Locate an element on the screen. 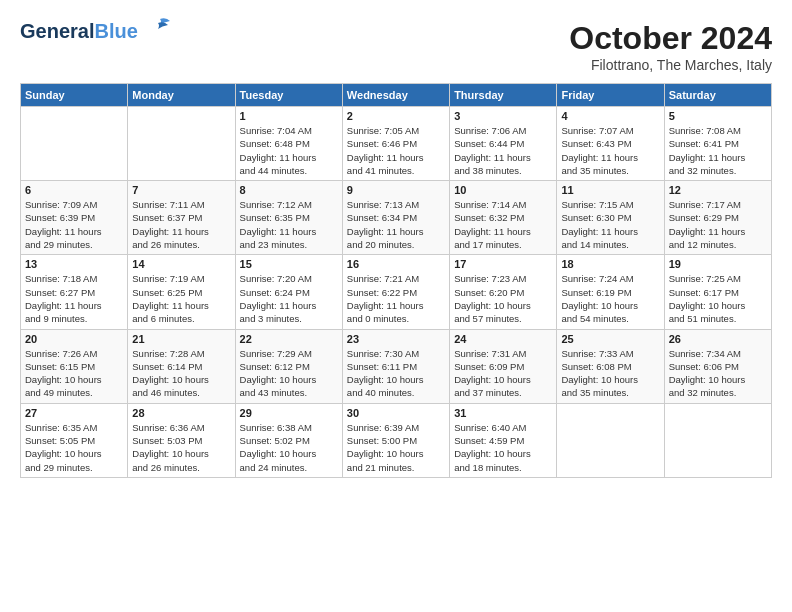  calendar-week-row: 27Sunrise: 6:35 AM Sunset: 5:05 PM Dayli… is located at coordinates (396, 440).